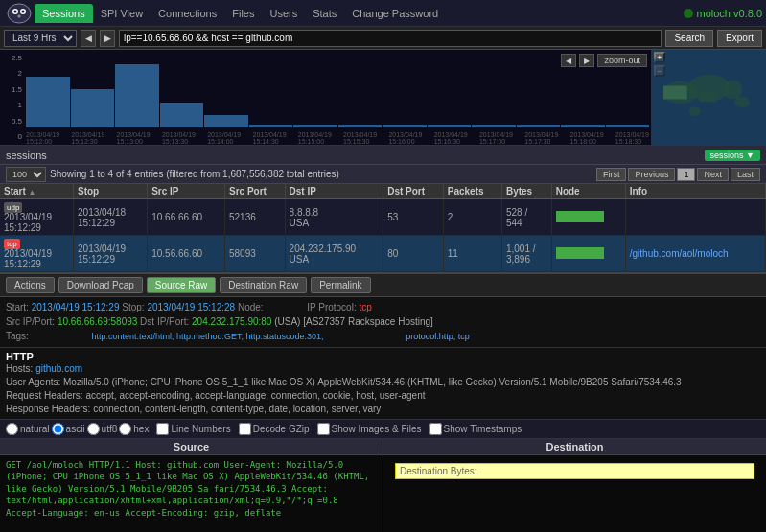  I want to click on decode-gzip-group: Decode GZip, so click(274, 429).